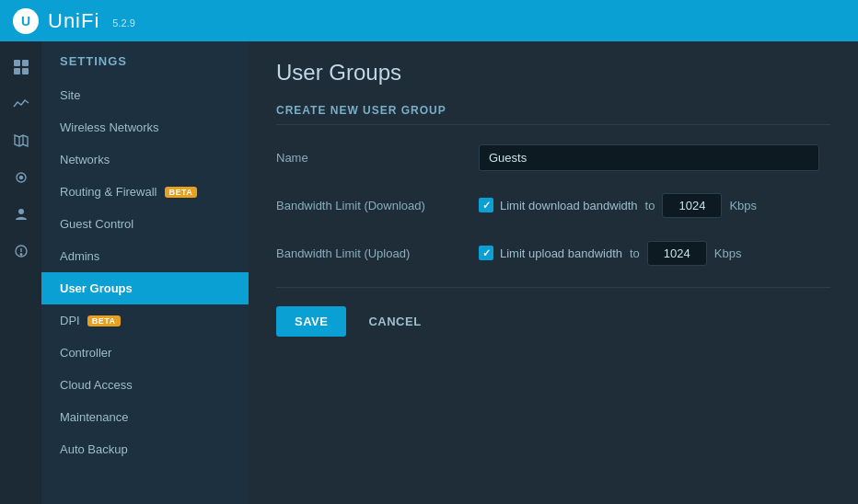  What do you see at coordinates (692, 206) in the screenshot?
I see `download-value-input` at bounding box center [692, 206].